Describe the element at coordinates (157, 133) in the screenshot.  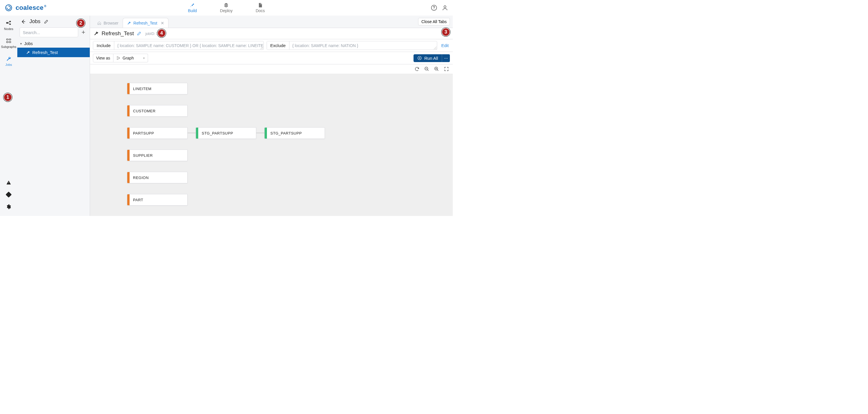
I see `node-partsupp: PARTSUPP` at that location.